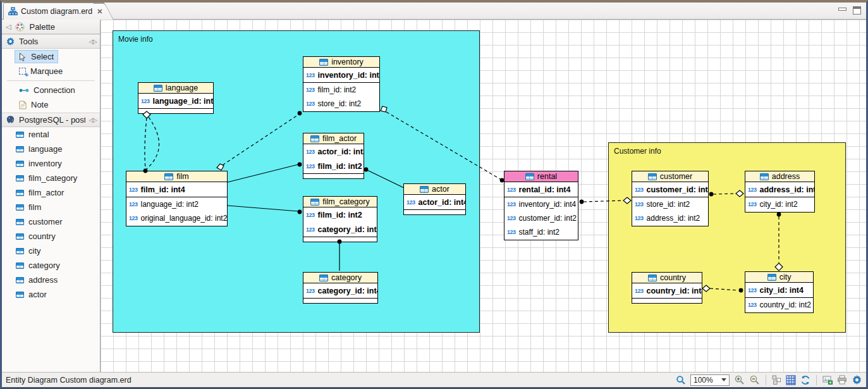 The image size is (868, 389). Describe the element at coordinates (177, 190) in the screenshot. I see `column-film_id: 123film_id: int4` at that location.